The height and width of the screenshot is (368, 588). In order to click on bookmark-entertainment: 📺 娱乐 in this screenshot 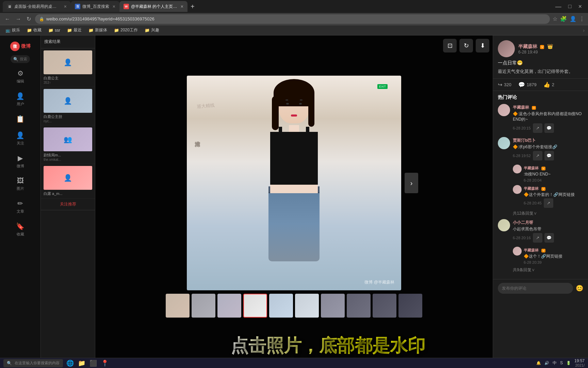, I will do `click(13, 30)`.